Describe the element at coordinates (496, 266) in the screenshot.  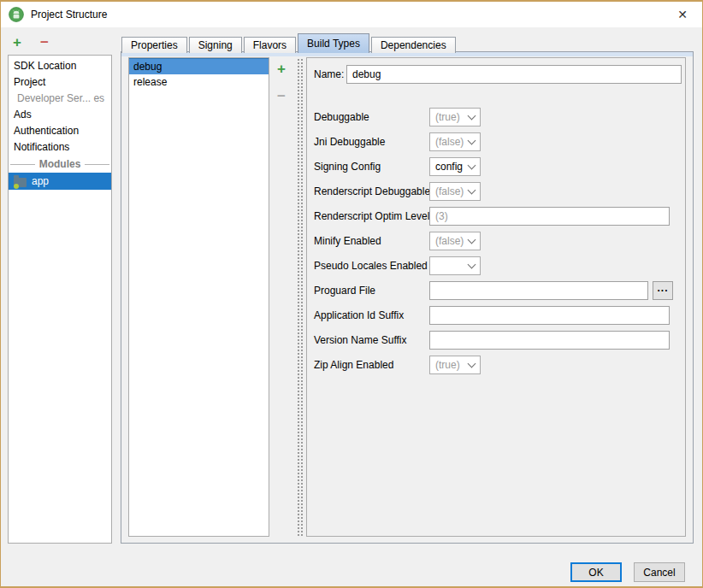
I see `form-row-pseudo-locales-enabled: Pseudo Locales Enabled` at that location.